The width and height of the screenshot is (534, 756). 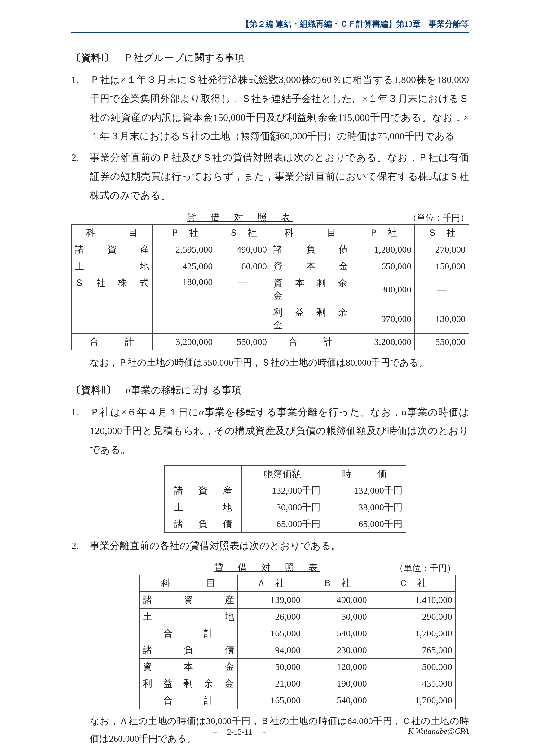 I want to click on item-text: Ｐ社は×６年４月１日にα事業を移転する事業分離を行った。なお，α事業の時価は12…, so click(x=279, y=431).